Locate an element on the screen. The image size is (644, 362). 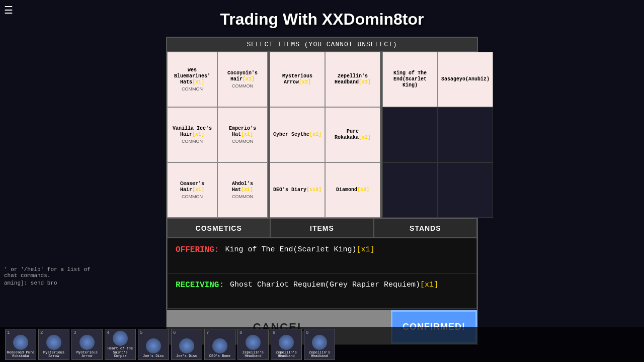
inv-item-0: 0 Zepellin's Headband is located at coordinates (319, 344).